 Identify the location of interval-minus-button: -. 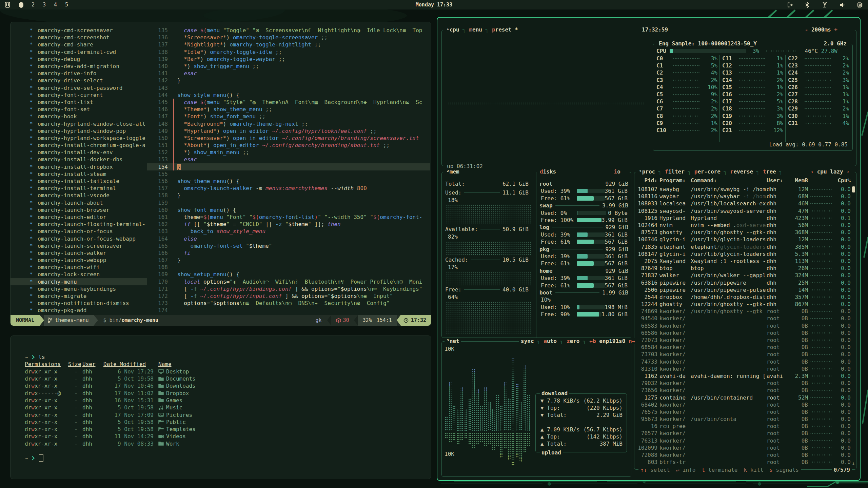
(808, 30).